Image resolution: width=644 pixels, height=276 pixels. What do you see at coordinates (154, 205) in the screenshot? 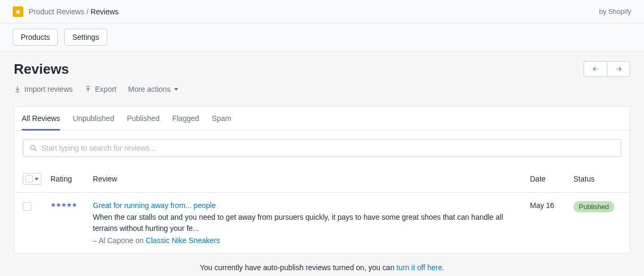
I see `review-title-link: Great for running away from... people` at bounding box center [154, 205].